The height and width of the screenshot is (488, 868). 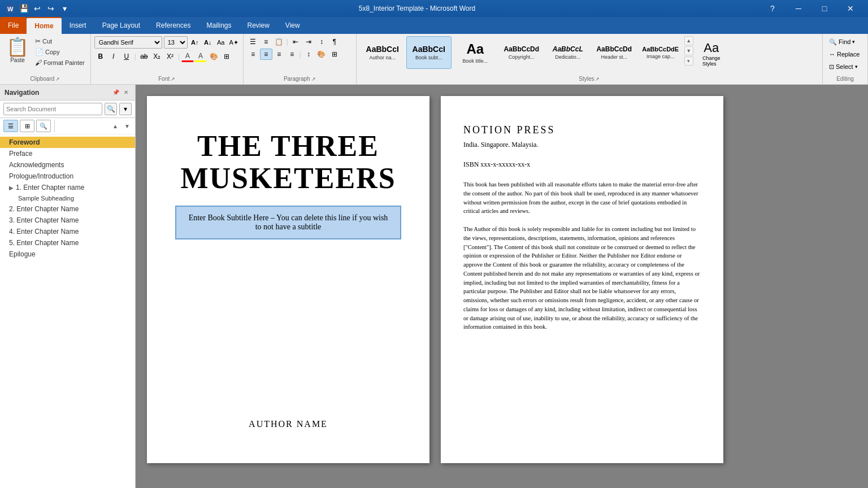 What do you see at coordinates (128, 42) in the screenshot?
I see `font-name-select: Gandhi Serif` at bounding box center [128, 42].